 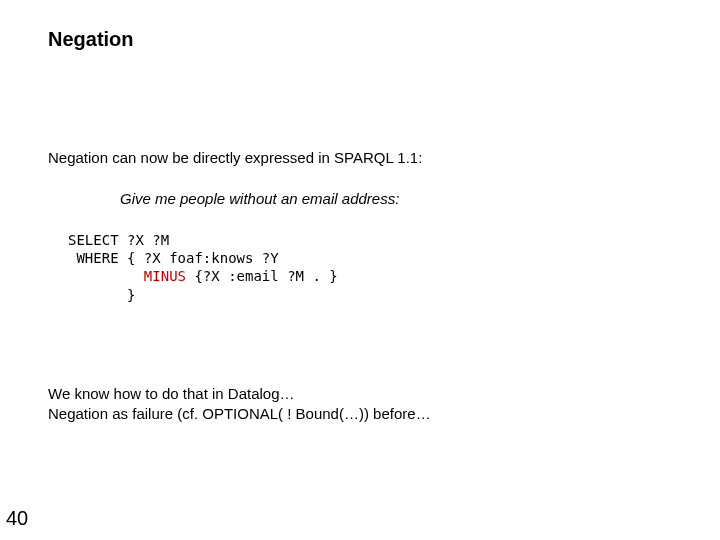 I want to click on code-keyword-minus: MINUS, so click(x=165, y=276).